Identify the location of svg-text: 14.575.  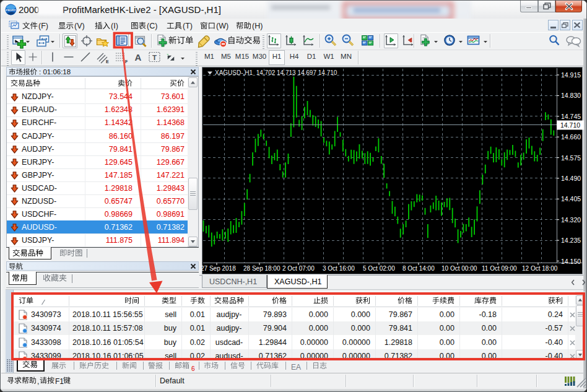
(571, 158).